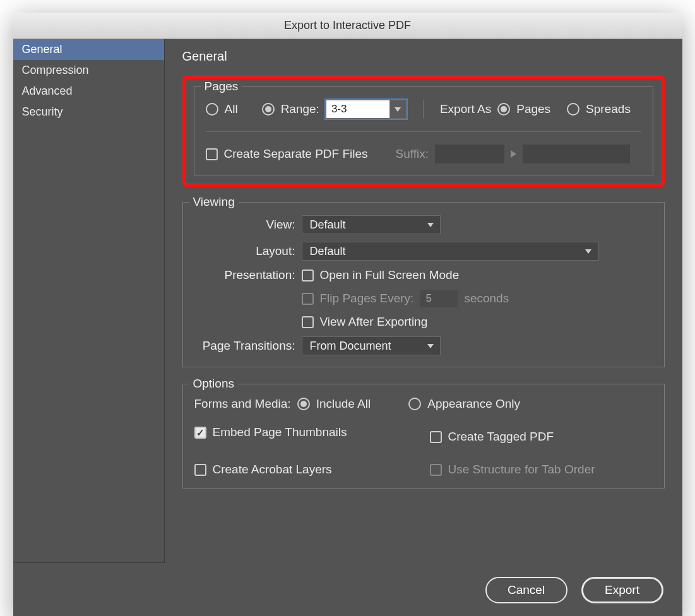  I want to click on sidebar-item-security: Security, so click(88, 112).